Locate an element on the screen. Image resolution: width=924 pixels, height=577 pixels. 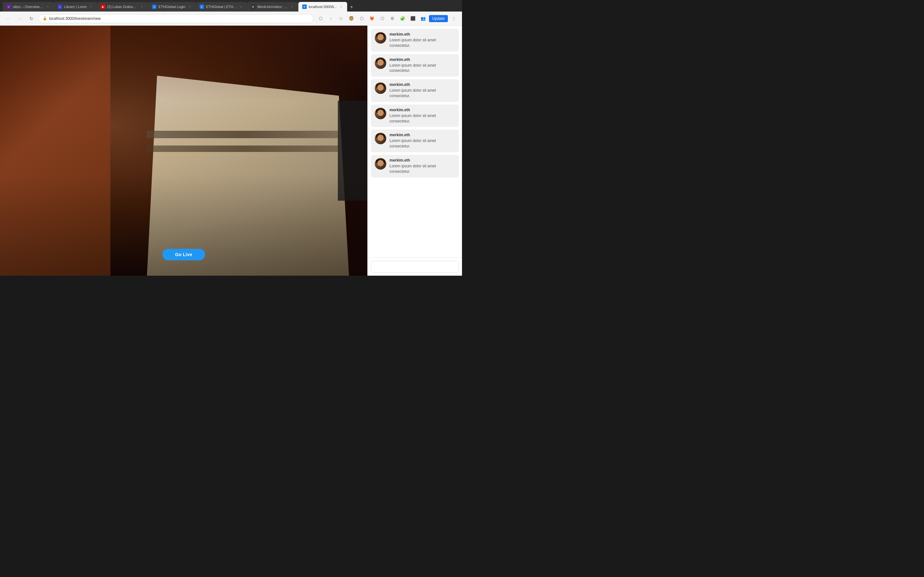
tab-ethglobal-eth: E ETHGlobal | ETHOnli... × is located at coordinates (221, 7).